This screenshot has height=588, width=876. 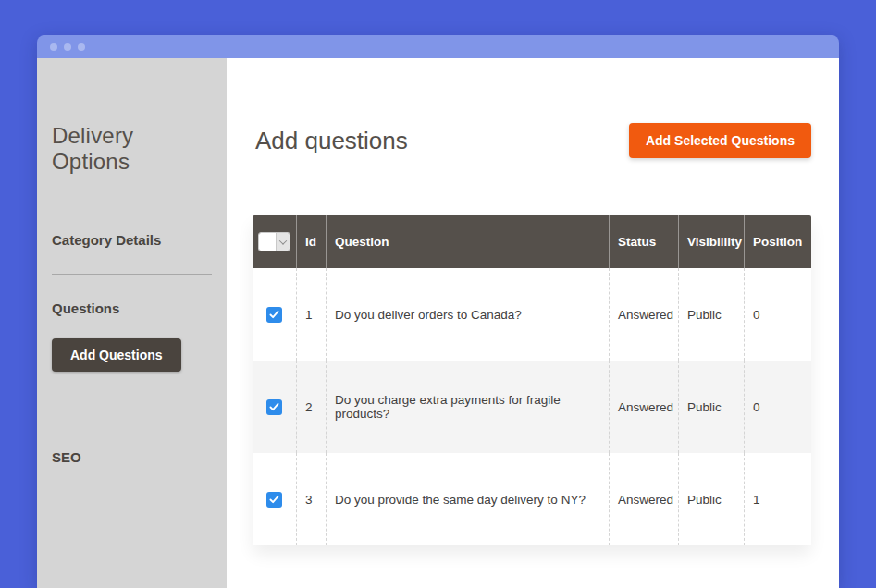 I want to click on select-all-checkbox, so click(x=267, y=242).